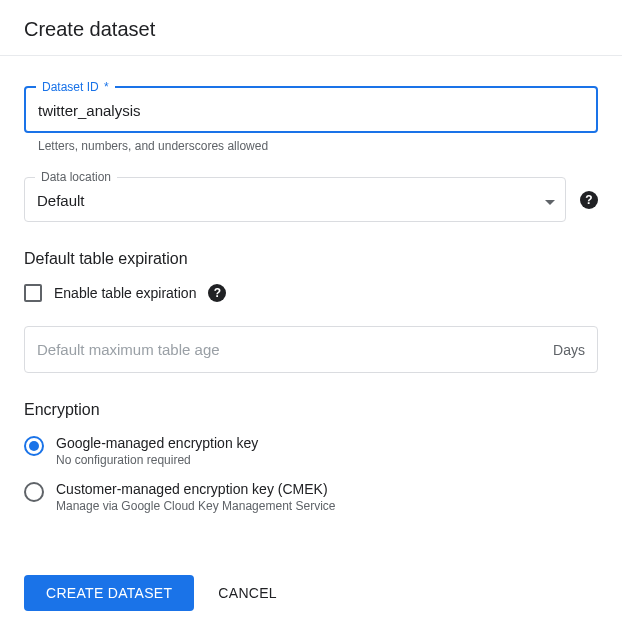  I want to click on radio-unchecked-icon, so click(34, 492).